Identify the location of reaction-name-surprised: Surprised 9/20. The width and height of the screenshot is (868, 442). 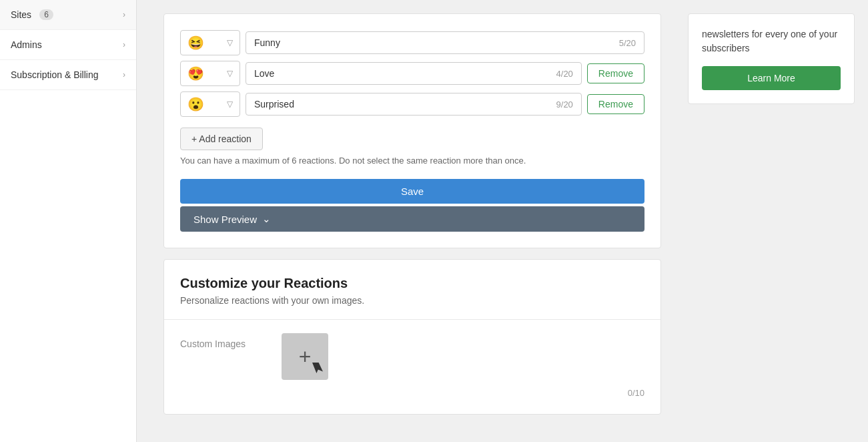
(414, 104).